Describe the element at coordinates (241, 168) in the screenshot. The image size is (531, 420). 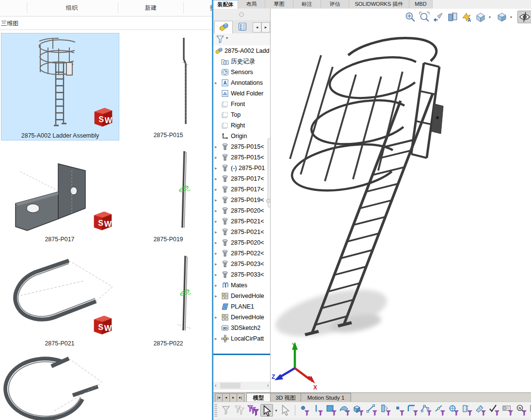
I see `tree-item-component: ▸(-) 2875-P01` at that location.